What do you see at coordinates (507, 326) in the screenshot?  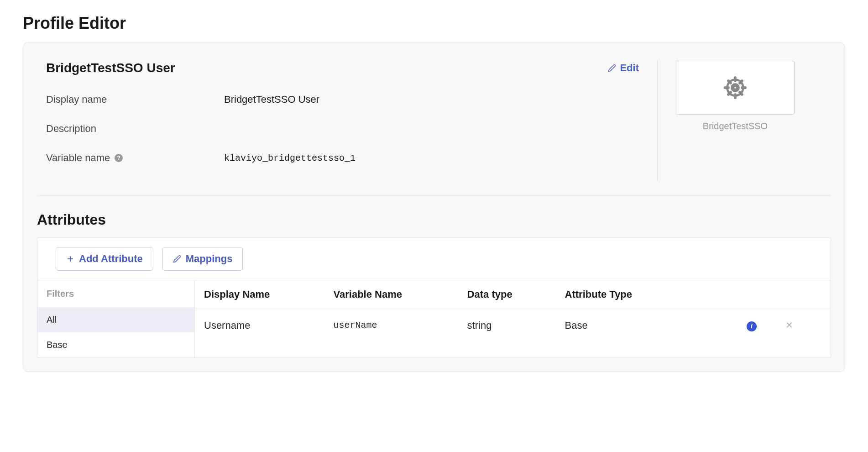 I see `cell-data-type: string` at bounding box center [507, 326].